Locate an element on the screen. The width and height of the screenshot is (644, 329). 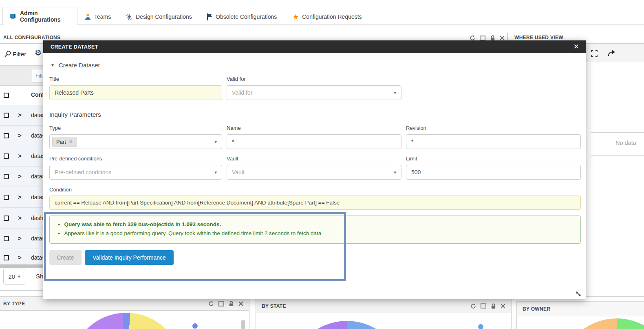
by-type-title: BY TYPE is located at coordinates (14, 304).